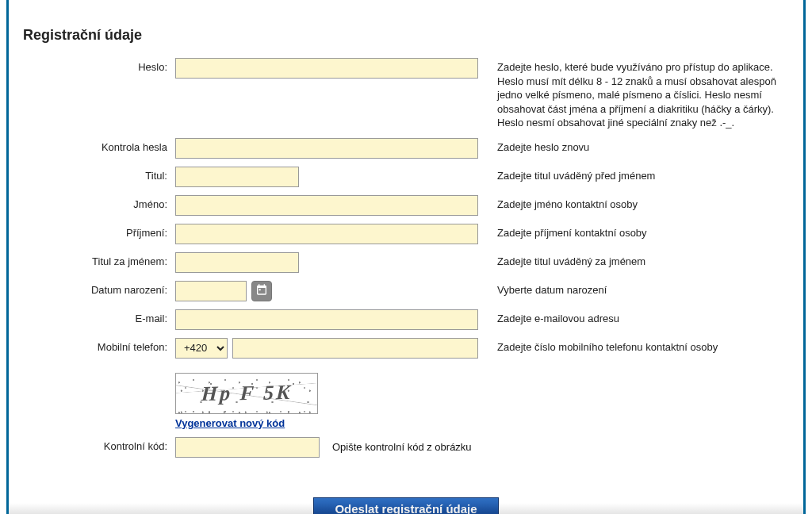 This screenshot has width=812, height=514. Describe the element at coordinates (645, 346) in the screenshot. I see `hint-phone: Zadejte číslo mobilního telefonu kontakt…` at that location.